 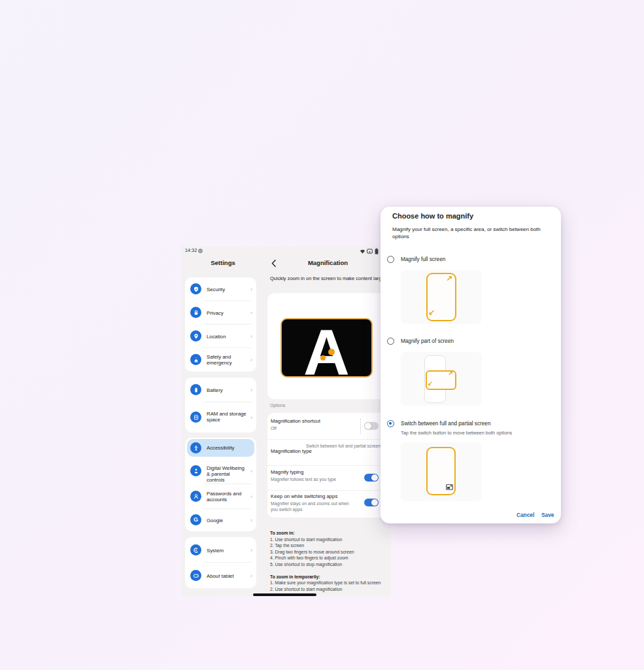 What do you see at coordinates (221, 360) in the screenshot?
I see `sidebar-item-safety: Safety and emergency ›` at bounding box center [221, 360].